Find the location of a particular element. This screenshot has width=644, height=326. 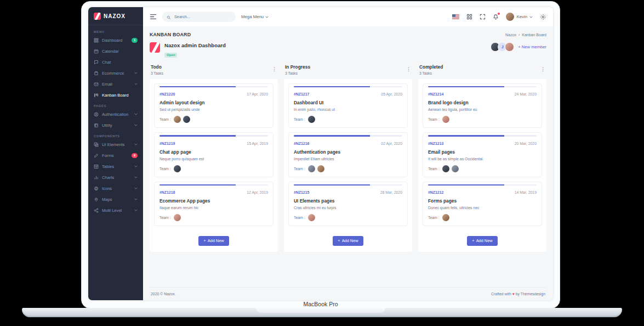

ui-elements-icon is located at coordinates (96, 145).